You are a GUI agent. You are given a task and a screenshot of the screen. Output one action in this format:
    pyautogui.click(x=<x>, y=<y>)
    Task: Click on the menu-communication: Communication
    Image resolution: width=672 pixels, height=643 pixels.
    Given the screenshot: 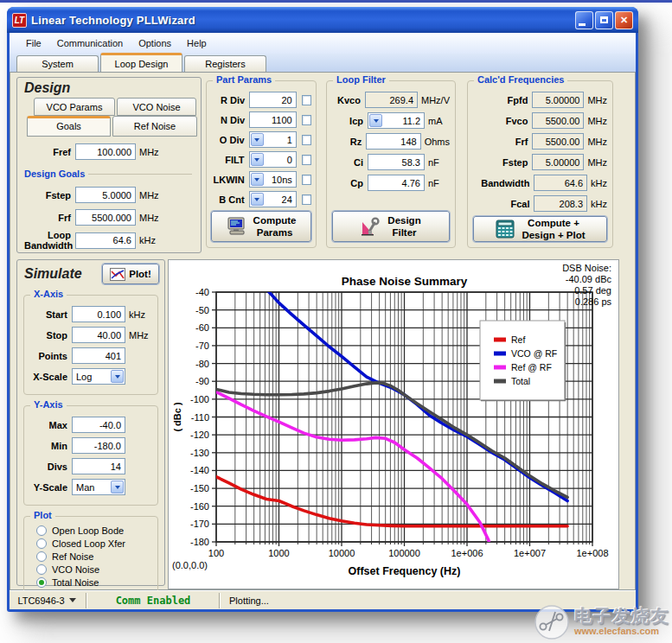 What is the action you would take?
    pyautogui.click(x=90, y=43)
    